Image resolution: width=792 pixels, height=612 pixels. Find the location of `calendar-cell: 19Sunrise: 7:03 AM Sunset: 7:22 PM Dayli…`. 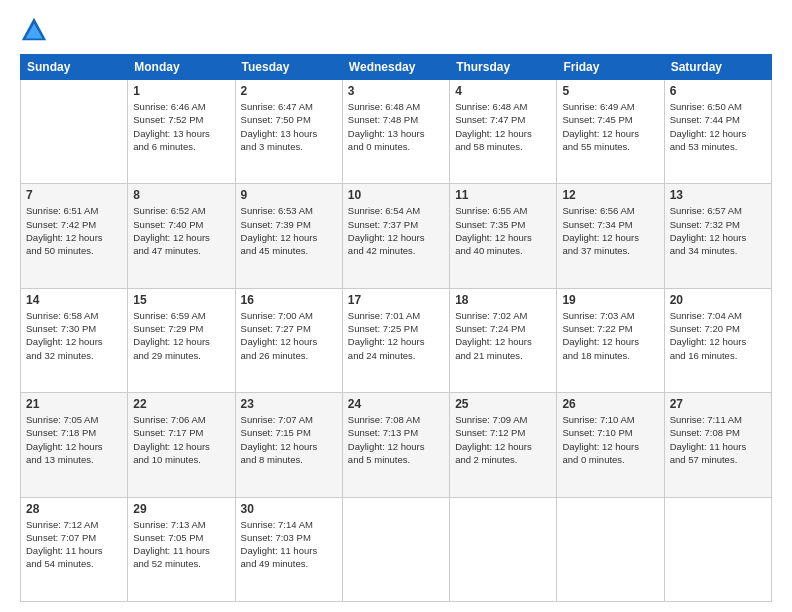

calendar-cell: 19Sunrise: 7:03 AM Sunset: 7:22 PM Dayli… is located at coordinates (610, 340).